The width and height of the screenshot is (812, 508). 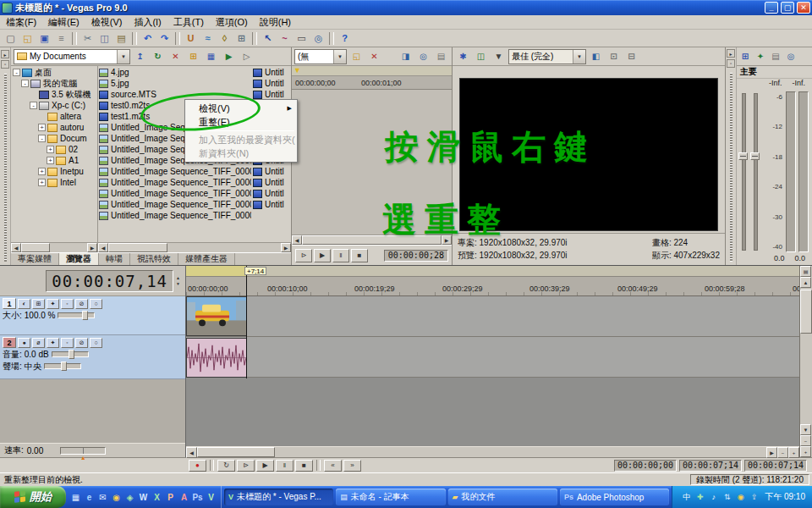 I want to click on photoshop-icon: Ps, so click(x=198, y=498).